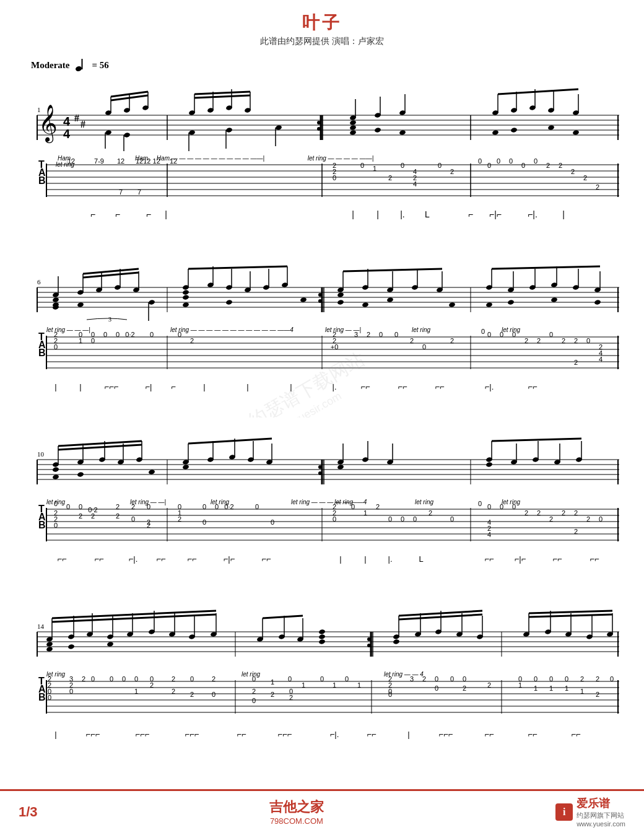 The image size is (644, 835). What do you see at coordinates (564, 812) in the screenshot?
I see `brand2-icon: i` at bounding box center [564, 812].